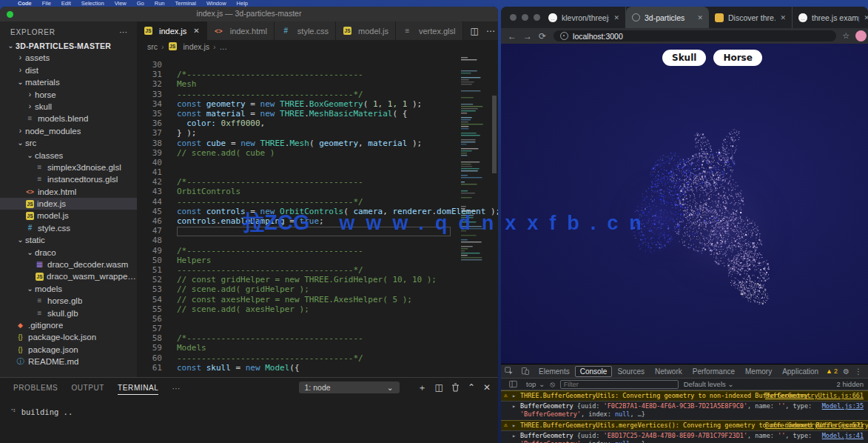 The image size is (868, 443). Describe the element at coordinates (141, 3) in the screenshot. I see `menu-item-go: Go` at that location.